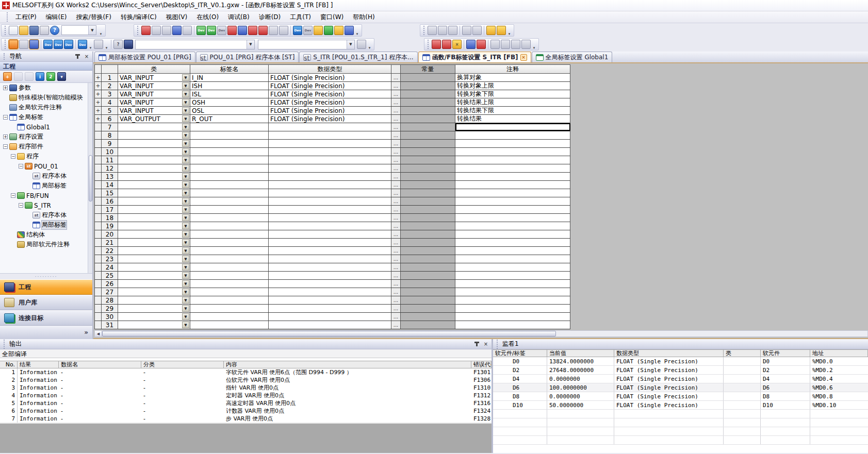  What do you see at coordinates (329, 334) in the screenshot?
I see `scrollbar-thumb` at bounding box center [329, 334].